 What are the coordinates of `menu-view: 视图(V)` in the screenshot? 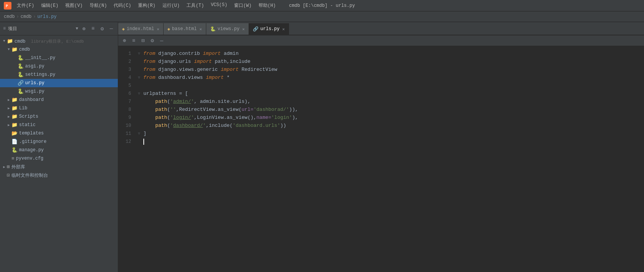 It's located at (74, 5).